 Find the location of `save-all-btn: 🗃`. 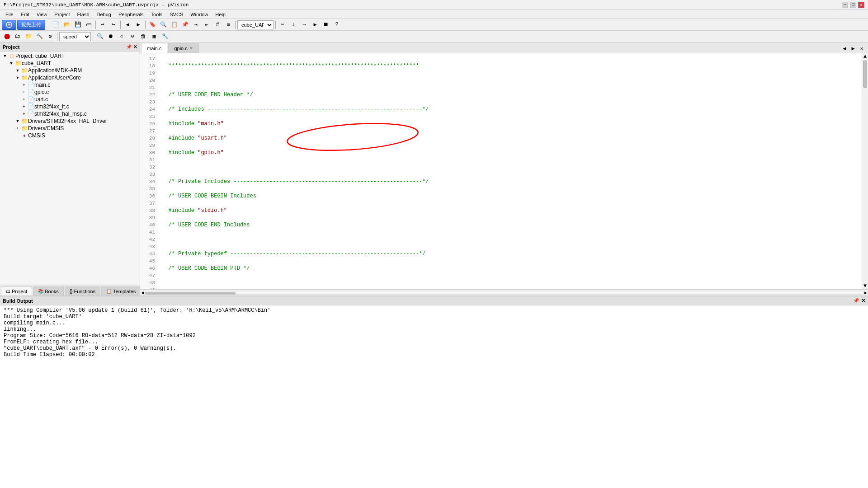

save-all-btn: 🗃 is located at coordinates (89, 25).